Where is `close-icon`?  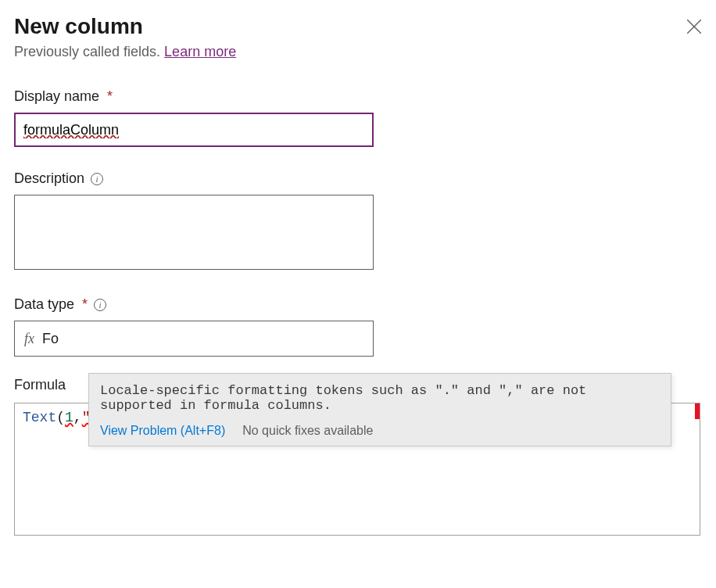
close-icon is located at coordinates (694, 27).